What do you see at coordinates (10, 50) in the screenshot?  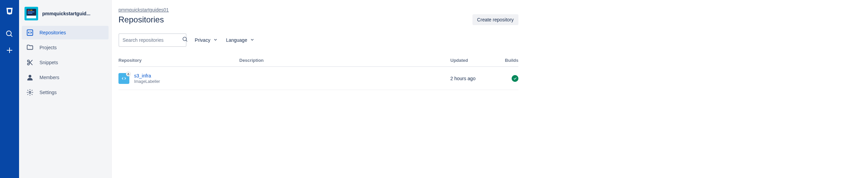 I see `create-icon` at bounding box center [10, 50].